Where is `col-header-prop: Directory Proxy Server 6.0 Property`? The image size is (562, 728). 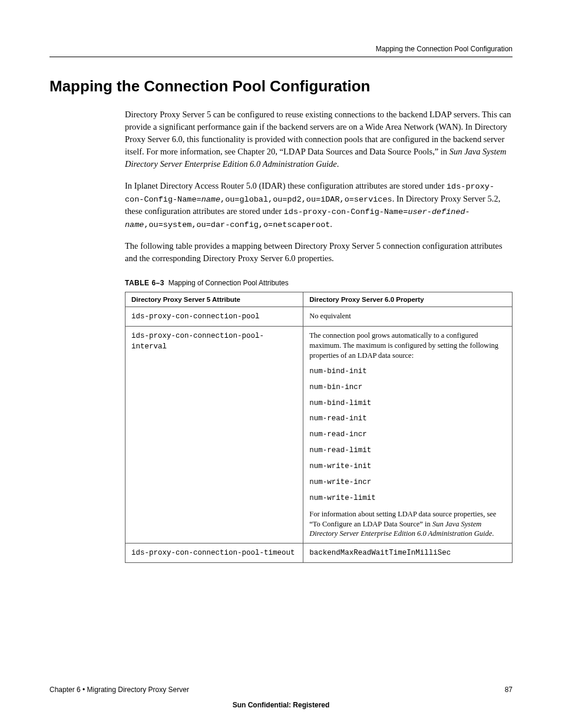
col-header-prop: Directory Proxy Server 6.0 Property is located at coordinates (408, 299).